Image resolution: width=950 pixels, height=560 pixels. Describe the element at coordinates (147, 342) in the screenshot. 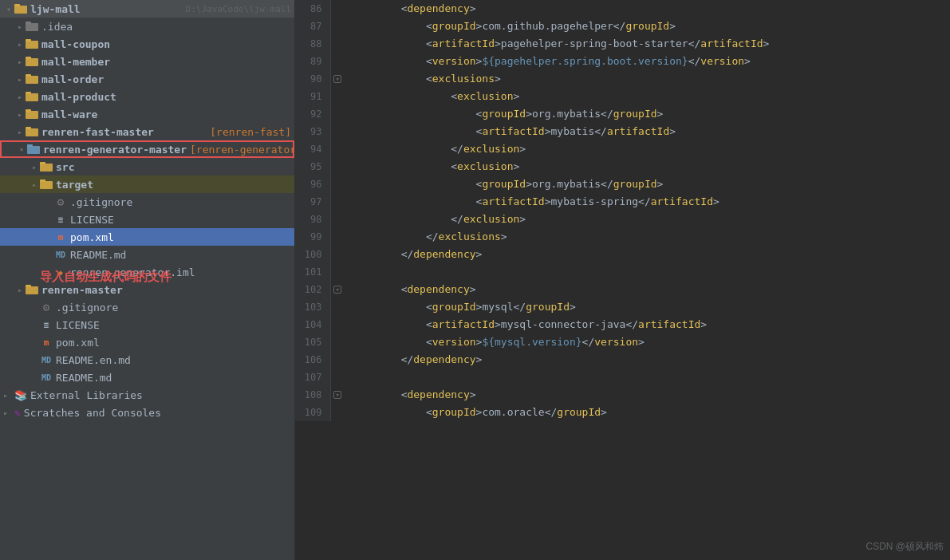

I see `sidebar-item-pom2: ▸ m pom.xml` at that location.